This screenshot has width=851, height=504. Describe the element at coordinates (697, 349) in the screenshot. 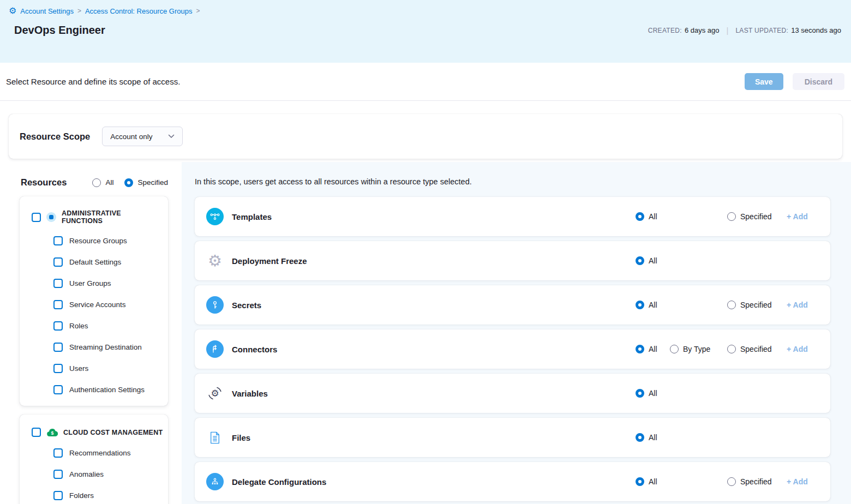

I see `option-label: By Type` at that location.